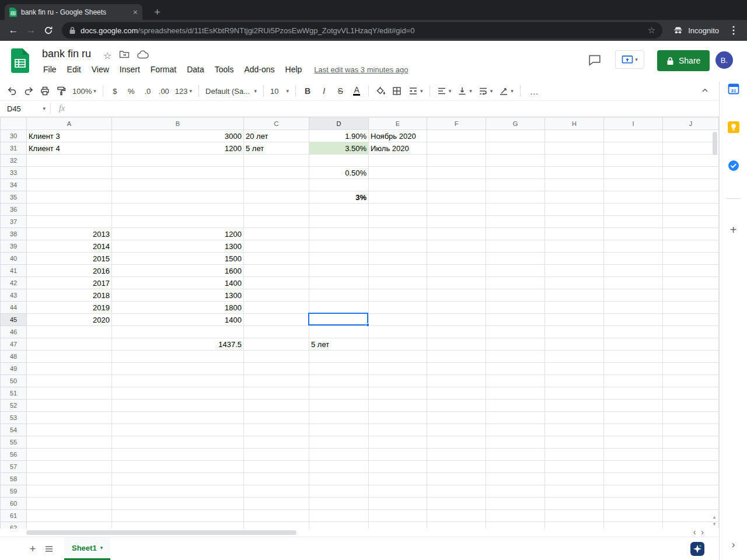 The height and width of the screenshot is (560, 747). What do you see at coordinates (339, 526) in the screenshot?
I see `cell-D62` at bounding box center [339, 526].